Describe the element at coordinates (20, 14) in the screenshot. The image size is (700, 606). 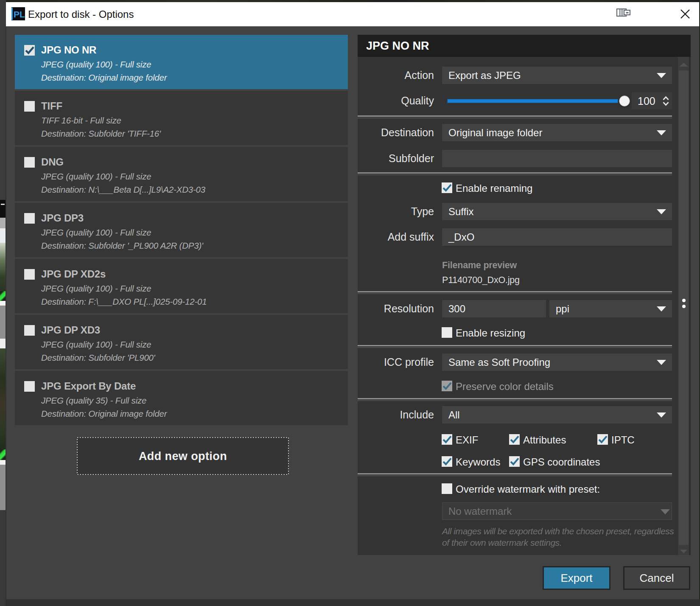
I see `svg-text: PL` at that location.